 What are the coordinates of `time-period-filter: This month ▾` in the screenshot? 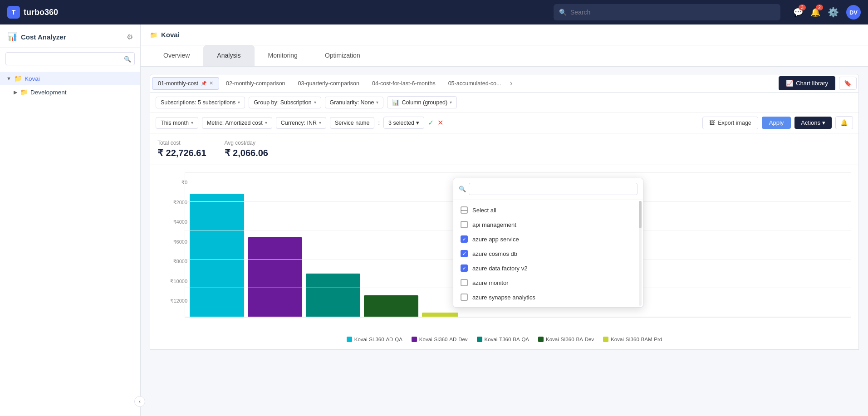 It's located at (177, 123).